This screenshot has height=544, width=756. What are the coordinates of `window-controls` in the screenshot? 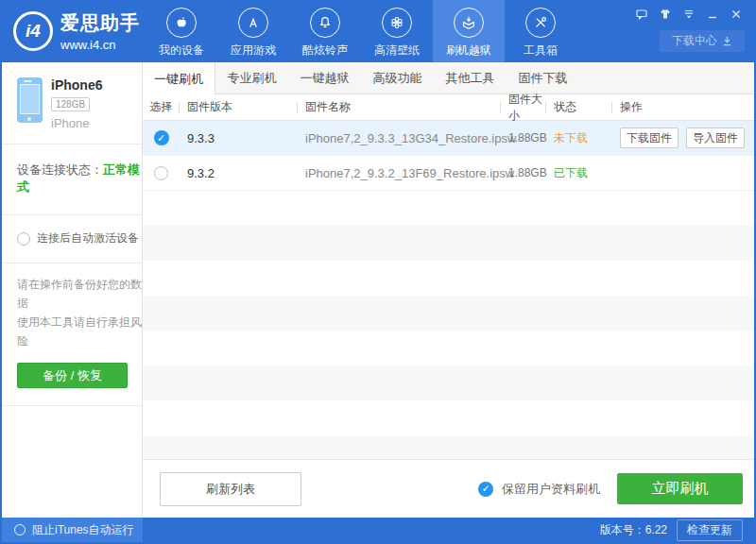 It's located at (689, 14).